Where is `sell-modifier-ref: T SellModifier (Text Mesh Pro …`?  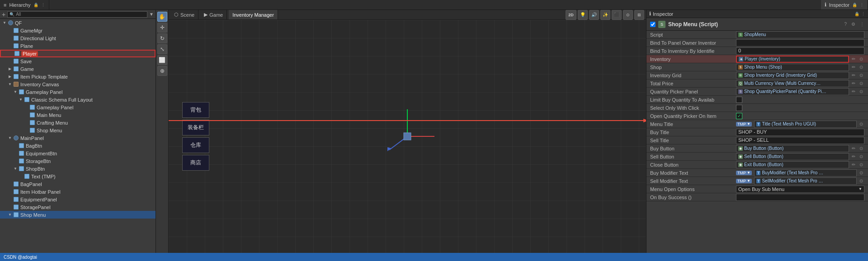
sell-modifier-ref: T SellModifier (Text Mesh Pro … is located at coordinates (806, 181).